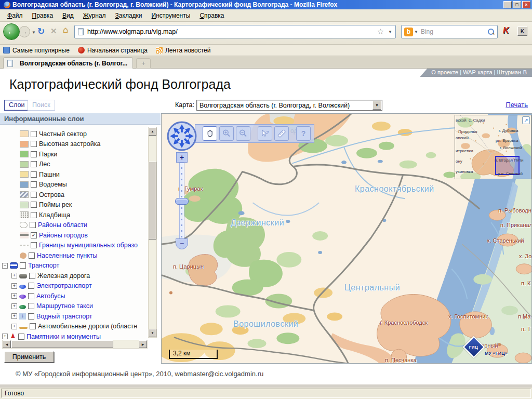 This screenshot has width=532, height=399. I want to click on history-dropdown-icon: ▼, so click(34, 32).